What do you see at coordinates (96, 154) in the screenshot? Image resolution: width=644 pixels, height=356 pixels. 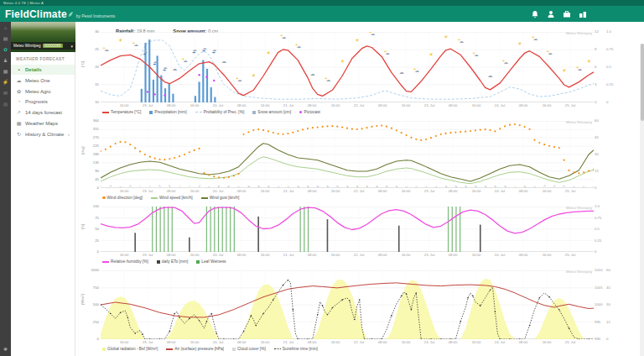 I see `y-tick-label: 180` at bounding box center [96, 154].